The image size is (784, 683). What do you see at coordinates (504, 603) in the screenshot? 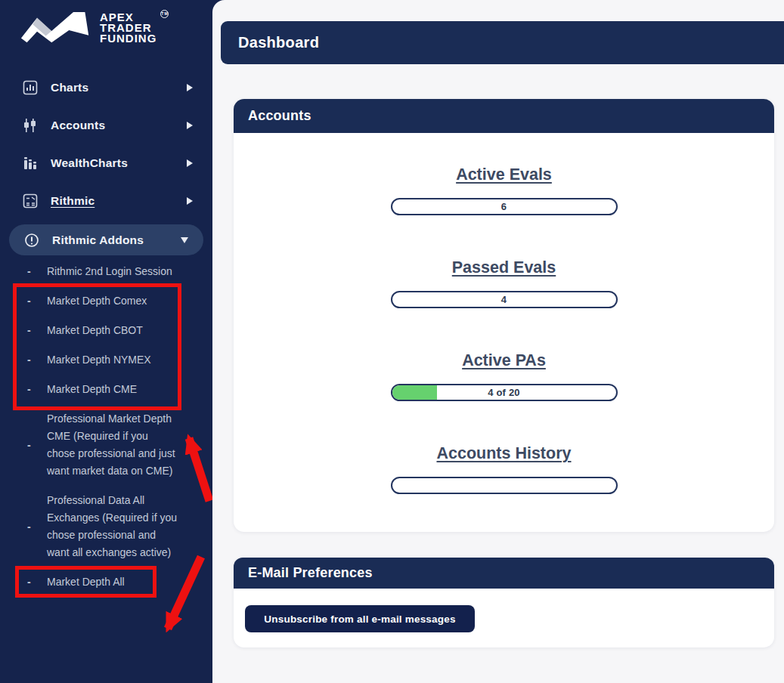
I see `email-preferences-panel: E-Mail Preferences Unsubscribe from all …` at bounding box center [504, 603].